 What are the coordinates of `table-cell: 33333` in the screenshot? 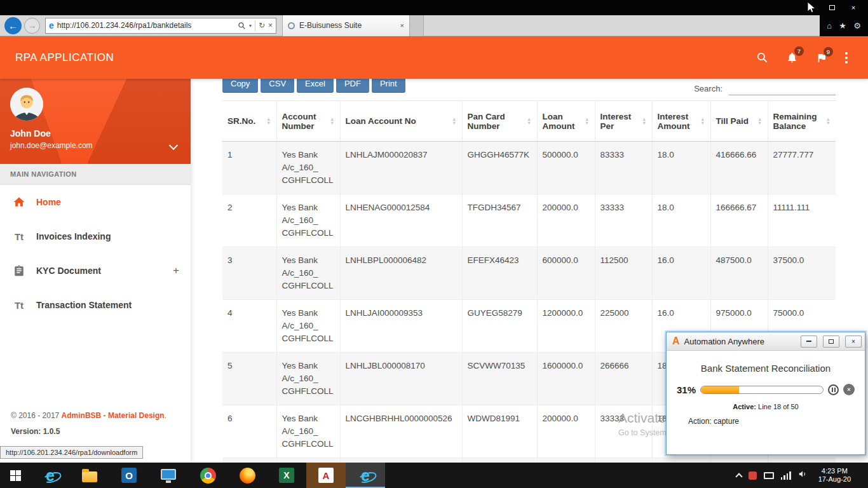 It's located at (623, 221).